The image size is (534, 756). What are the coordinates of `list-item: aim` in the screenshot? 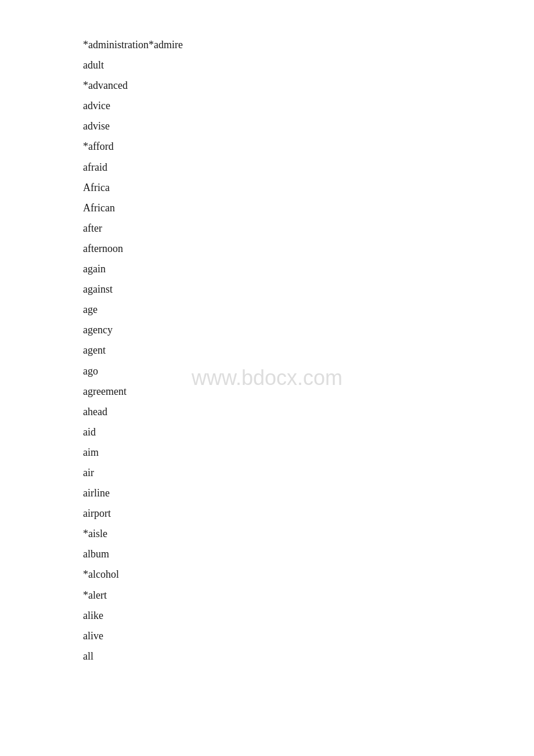 It's located at (309, 453).